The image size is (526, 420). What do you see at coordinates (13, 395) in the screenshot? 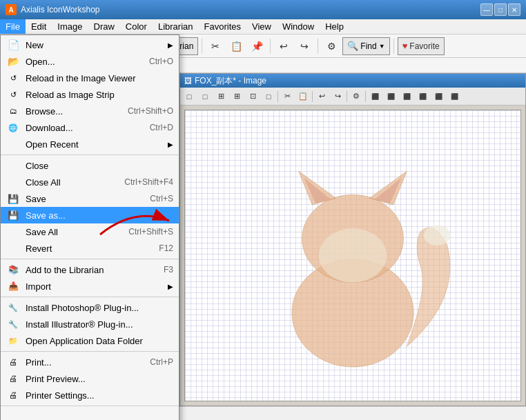
I see `printer-settings-icon: 🖨` at bounding box center [13, 395].